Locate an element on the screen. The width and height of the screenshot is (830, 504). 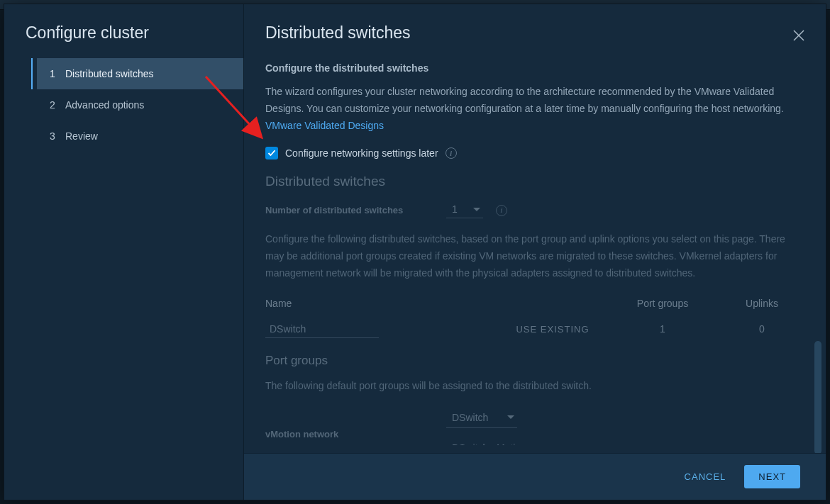
wizard-footer: CANCEL NEXT is located at coordinates (535, 476).